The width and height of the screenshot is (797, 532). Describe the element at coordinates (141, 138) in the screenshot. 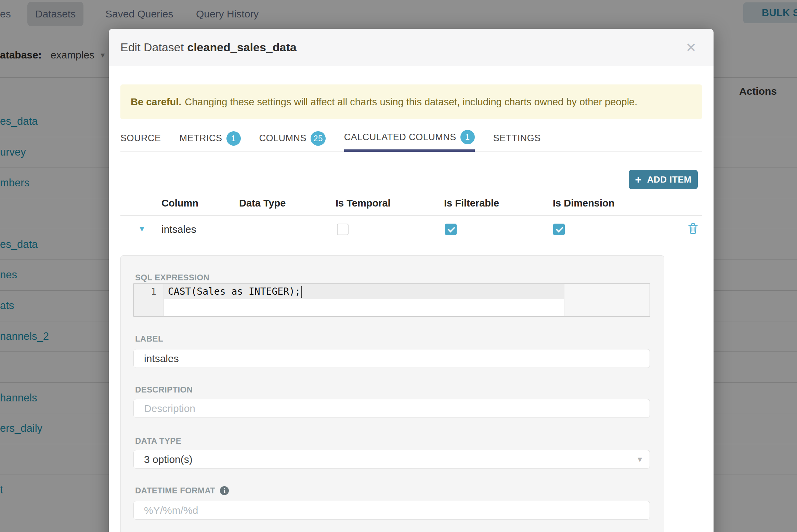

I see `tab-source: SOURCE` at that location.